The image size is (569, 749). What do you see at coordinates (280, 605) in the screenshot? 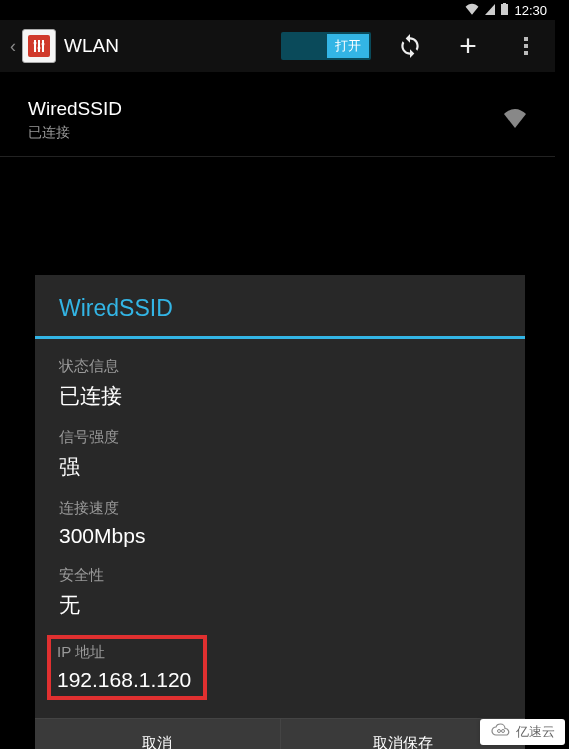
I see `detail-value: 无` at bounding box center [280, 605].